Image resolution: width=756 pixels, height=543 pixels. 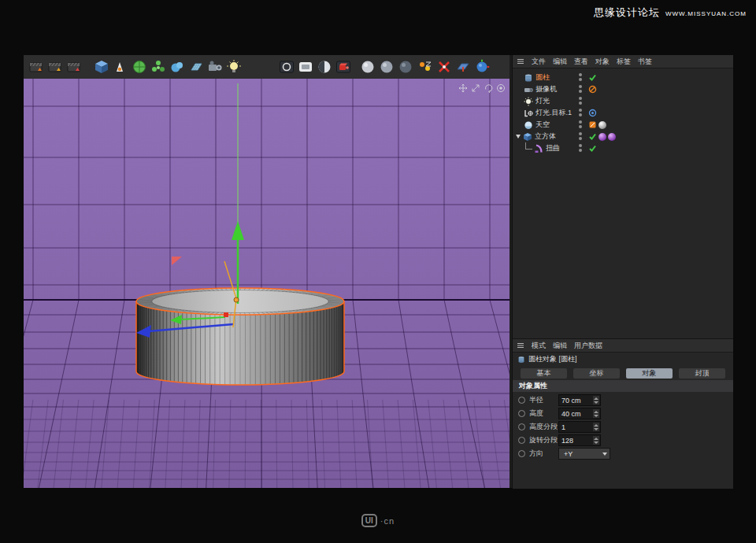 I want to click on param-row-orientation: 方向 +Y, so click(x=623, y=453).